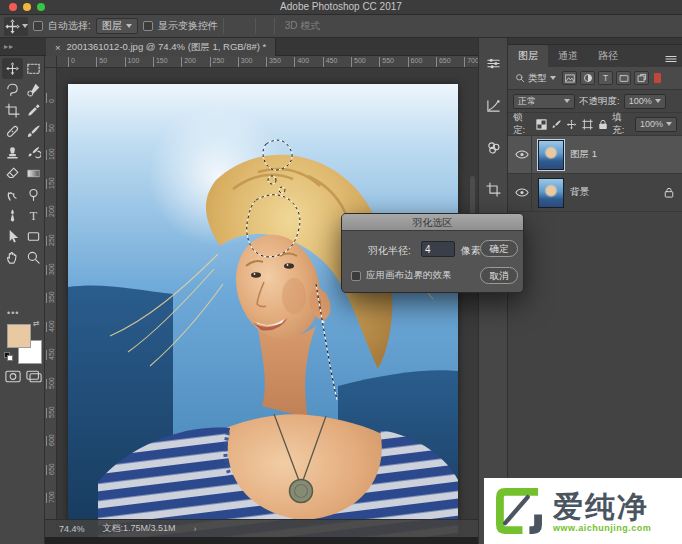 This screenshot has width=682, height=544. Describe the element at coordinates (656, 124) in the screenshot. I see `fill-dropdown: 100%` at that location.